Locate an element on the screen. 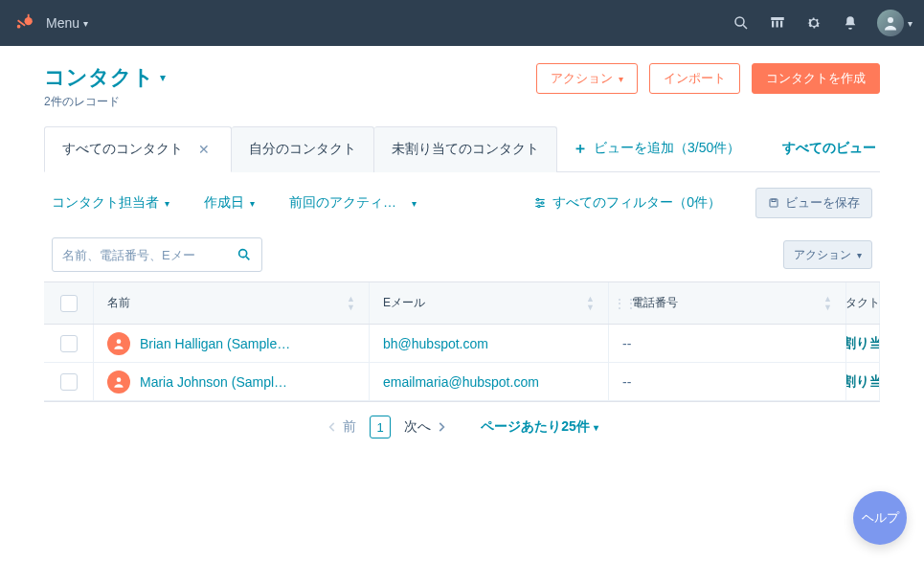 The height and width of the screenshot is (562, 924). title-block: コンタクト ▾ 2件のレコード is located at coordinates (105, 86).